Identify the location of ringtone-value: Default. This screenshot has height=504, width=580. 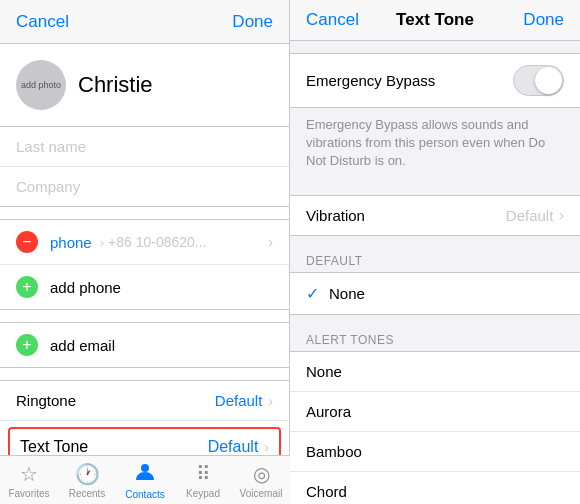
(239, 400).